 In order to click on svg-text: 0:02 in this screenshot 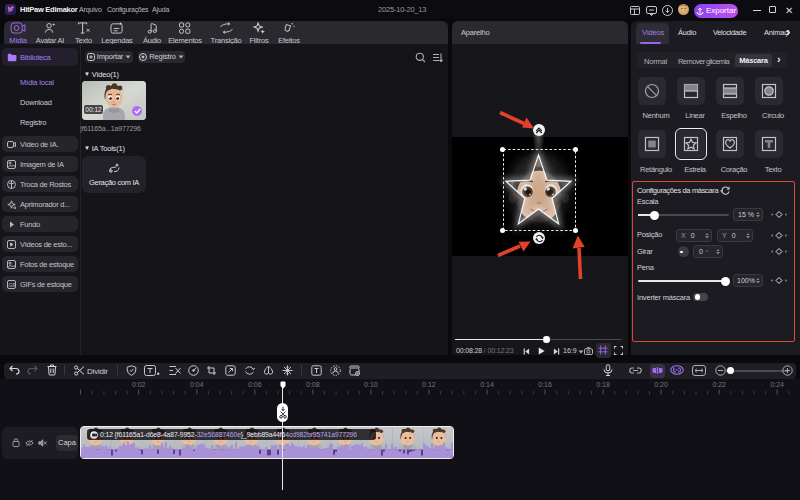, I will do `click(139, 384)`.